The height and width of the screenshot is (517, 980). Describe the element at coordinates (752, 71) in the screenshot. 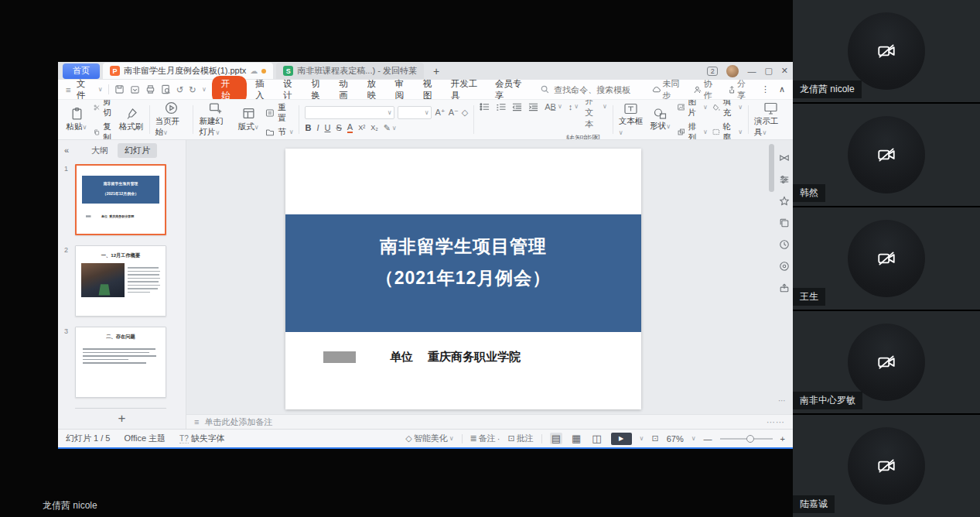

I see `minimize-button: —` at that location.